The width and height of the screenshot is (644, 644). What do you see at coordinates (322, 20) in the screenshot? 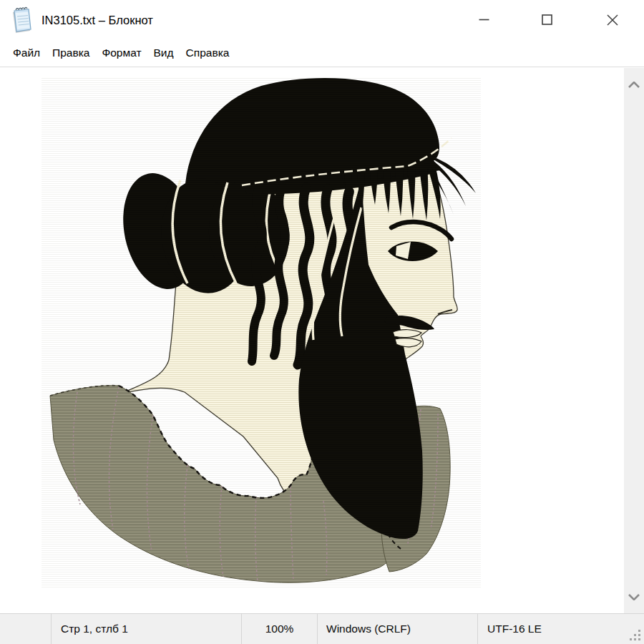
I see `title-bar: IN3105.txt – Блокнот` at bounding box center [322, 20].